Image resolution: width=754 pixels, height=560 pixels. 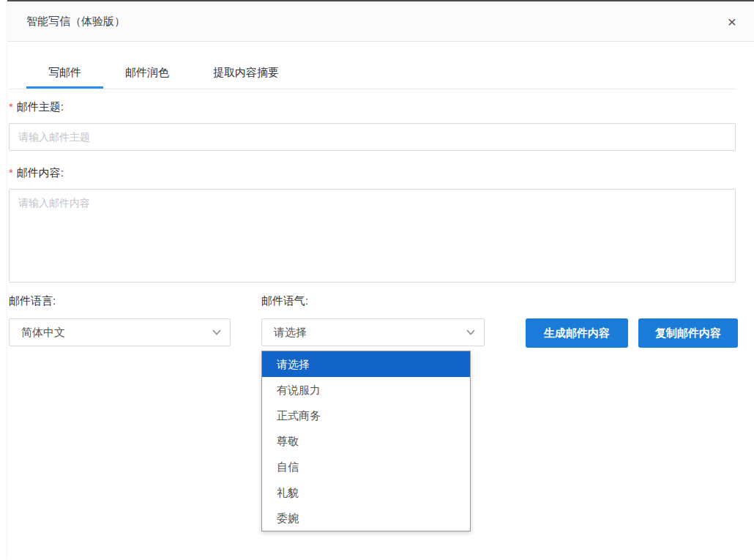 I want to click on tone-option-please-select: 请选择, so click(x=366, y=365).